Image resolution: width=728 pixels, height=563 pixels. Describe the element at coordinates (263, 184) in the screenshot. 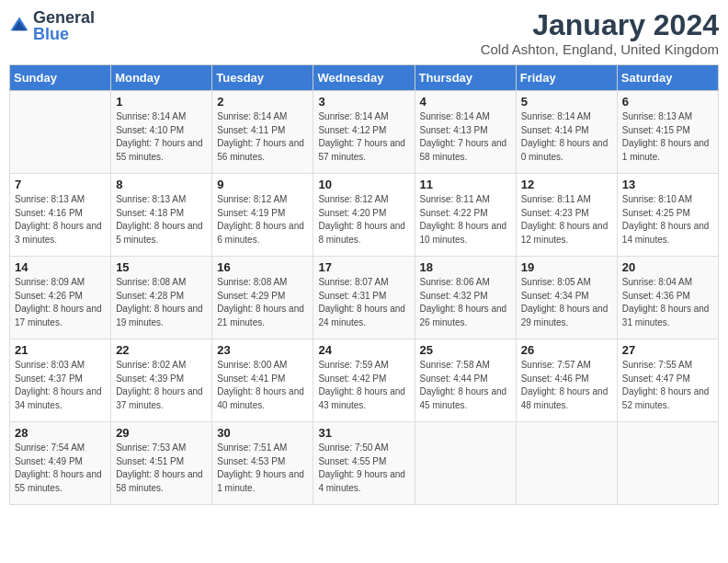

I see `day-number: 9` at that location.